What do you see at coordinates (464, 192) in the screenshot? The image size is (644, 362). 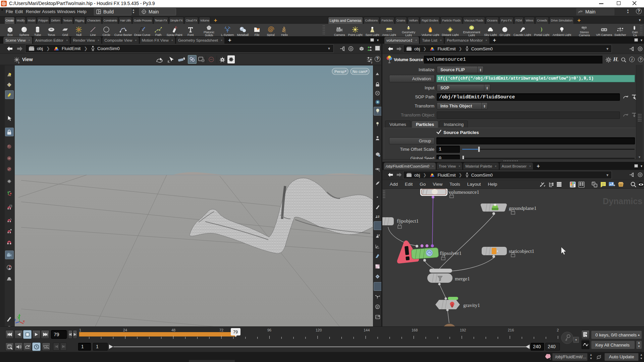 I see `svg-text: volumesource1` at bounding box center [464, 192].